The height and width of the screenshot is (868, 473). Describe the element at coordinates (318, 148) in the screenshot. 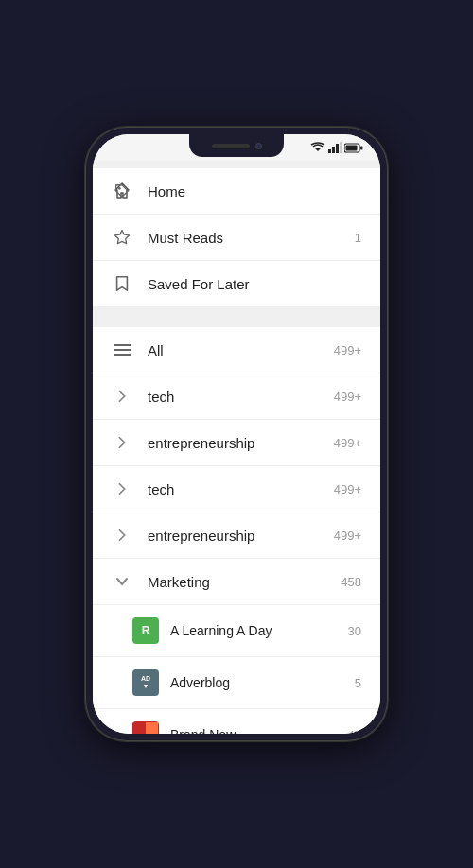

I see `wifi-icon` at that location.